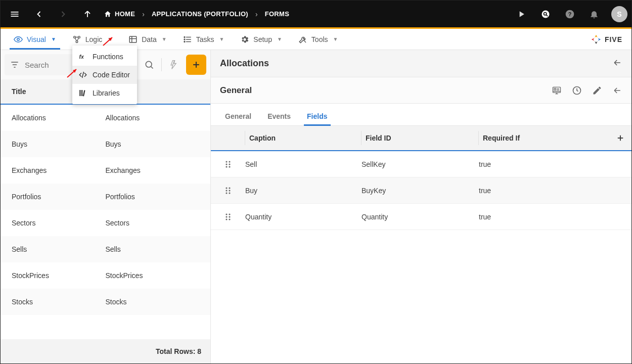 The image size is (632, 364). I want to click on field-row: Quantity Quantity true, so click(421, 217).